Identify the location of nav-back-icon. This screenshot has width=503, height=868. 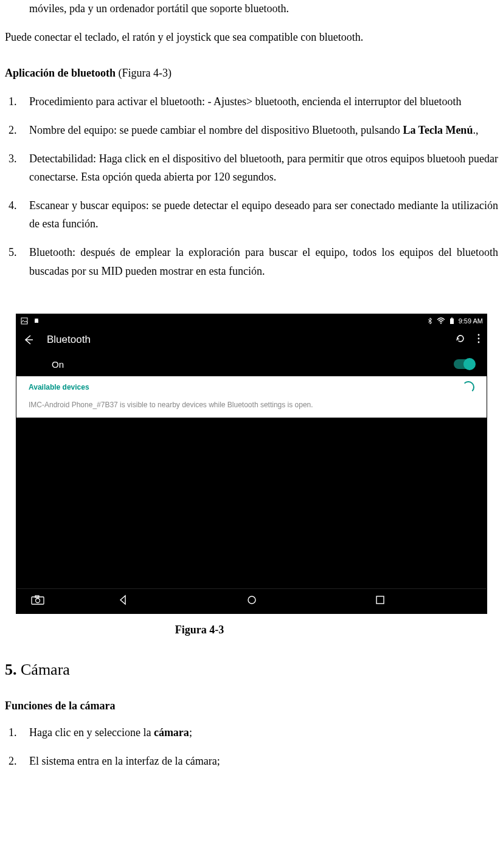
(123, 600).